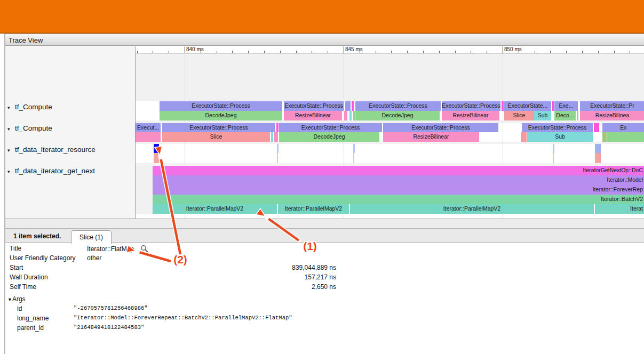  Describe the element at coordinates (324, 277) in the screenshot. I see `detail-row: Wall Duration157,217 ns` at that location.